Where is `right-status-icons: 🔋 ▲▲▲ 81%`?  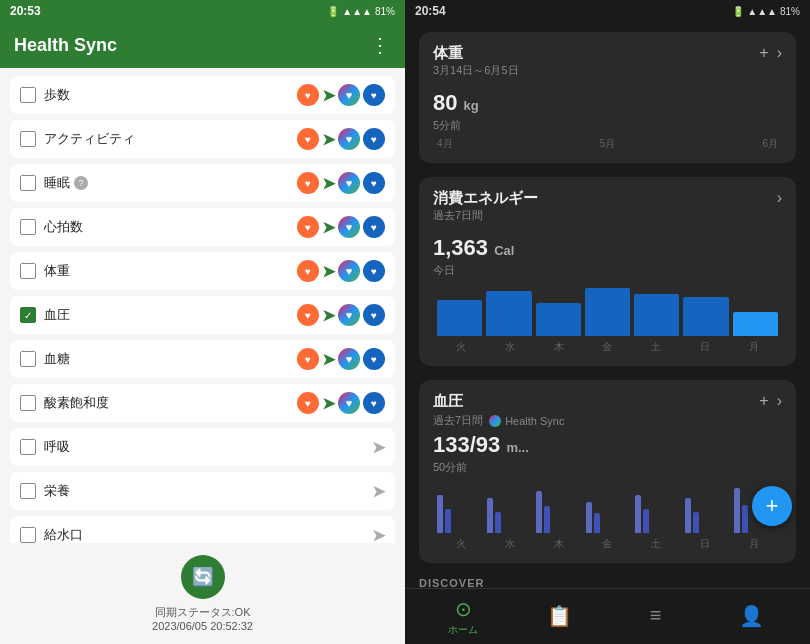
right-status-icons: 🔋 ▲▲▲ 81% is located at coordinates (766, 12).